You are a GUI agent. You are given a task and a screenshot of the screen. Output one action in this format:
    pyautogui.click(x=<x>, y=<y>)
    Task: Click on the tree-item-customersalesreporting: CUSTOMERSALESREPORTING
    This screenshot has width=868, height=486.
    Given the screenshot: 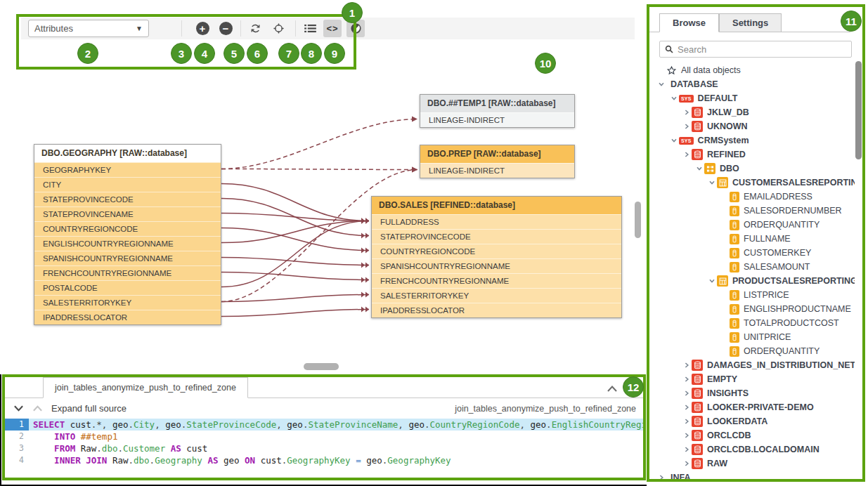 What is the action you would take?
    pyautogui.click(x=756, y=183)
    